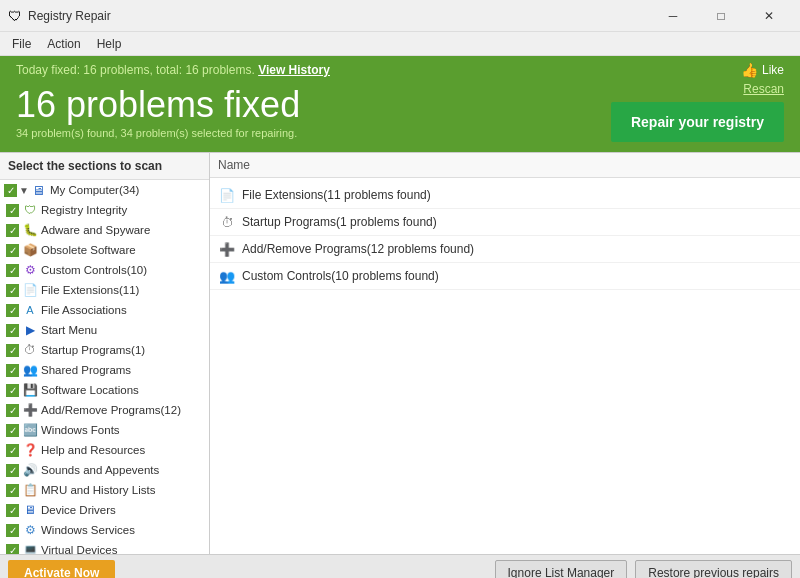 This screenshot has width=800, height=578. What do you see at coordinates (721, 16) in the screenshot?
I see `window-controls: ─ □ ✕` at bounding box center [721, 16].